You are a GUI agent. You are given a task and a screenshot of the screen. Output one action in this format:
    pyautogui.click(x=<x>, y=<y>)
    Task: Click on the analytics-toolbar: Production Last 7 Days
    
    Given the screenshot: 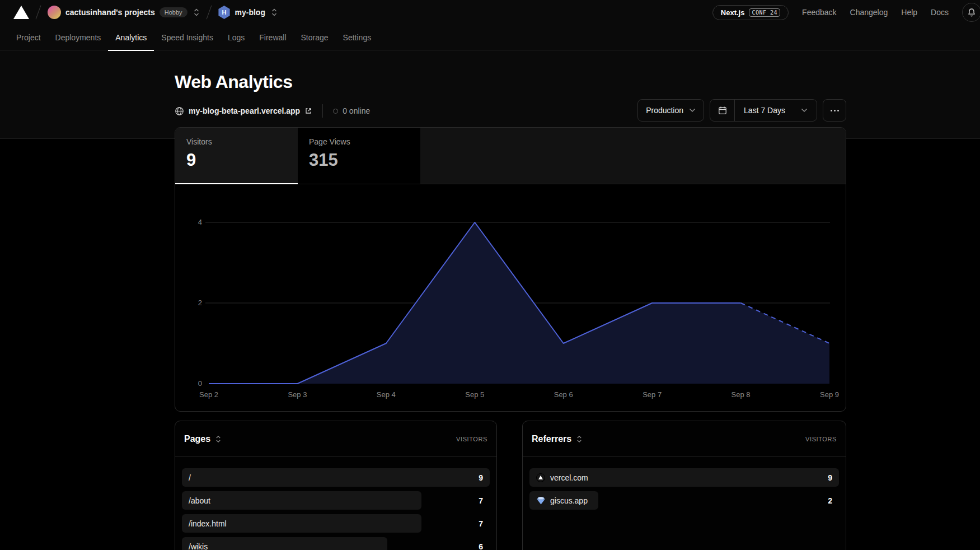 What is the action you would take?
    pyautogui.click(x=742, y=110)
    